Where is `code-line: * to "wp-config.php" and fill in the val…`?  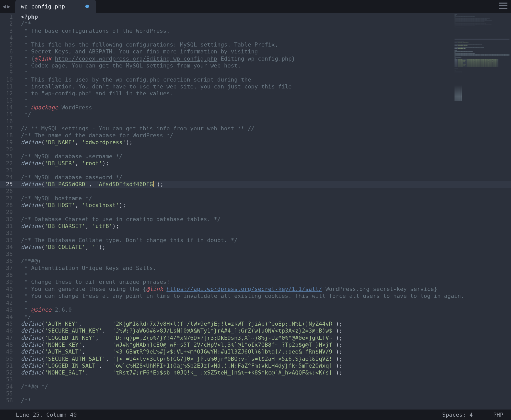
code-line: * to "wp-config.php" and fill in the val… is located at coordinates (266, 94).